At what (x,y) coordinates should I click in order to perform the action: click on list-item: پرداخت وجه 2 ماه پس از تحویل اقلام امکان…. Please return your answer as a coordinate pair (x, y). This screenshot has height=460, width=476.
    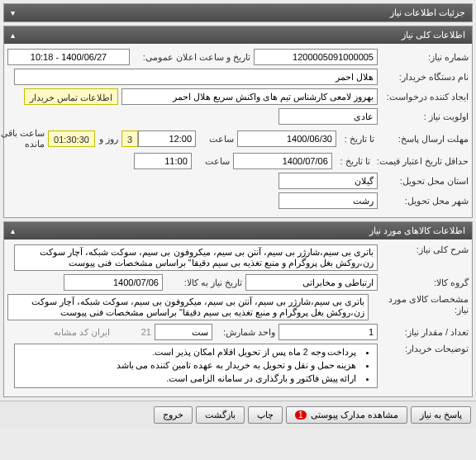
    Looking at the image, I should click on (193, 353).